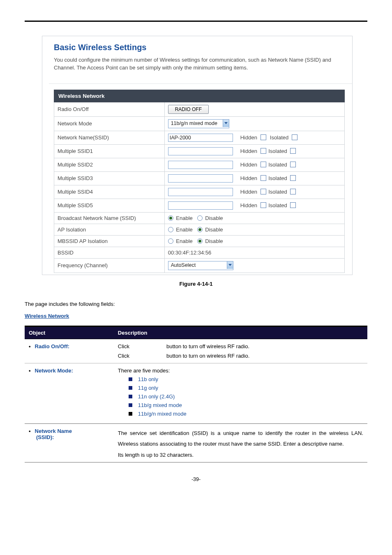  I want to click on radio-label: Radio On/Off, so click(109, 109).